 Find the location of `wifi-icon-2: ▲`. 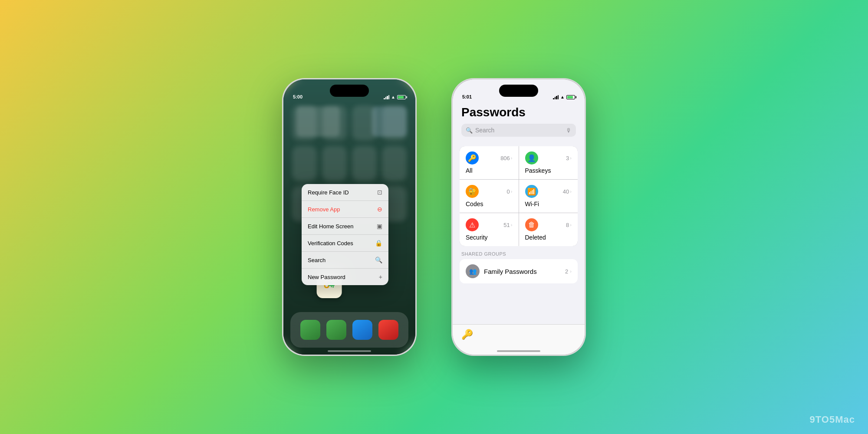

wifi-icon-2: ▲ is located at coordinates (562, 97).